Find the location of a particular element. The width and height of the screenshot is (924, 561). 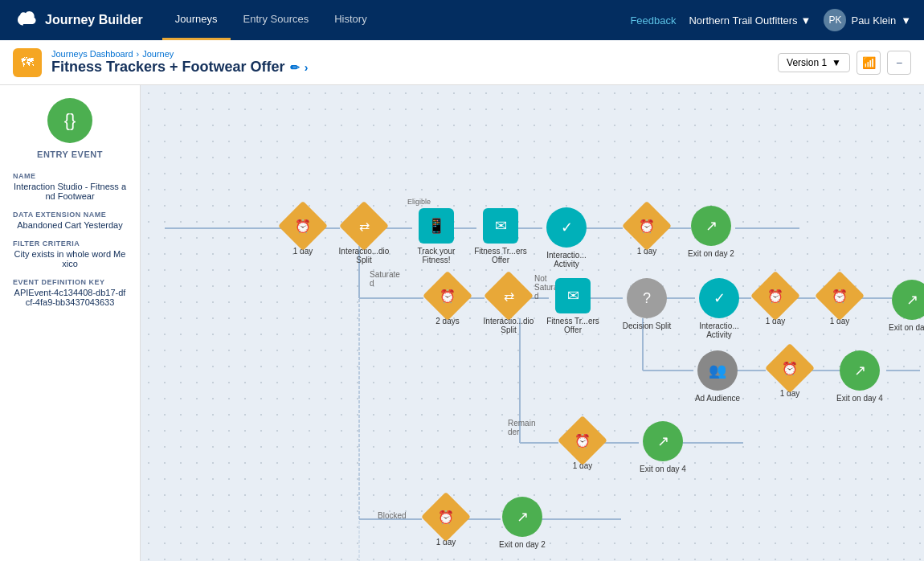

node-interaction-activity-r1: ✓ Interactio...Activity is located at coordinates (566, 238).